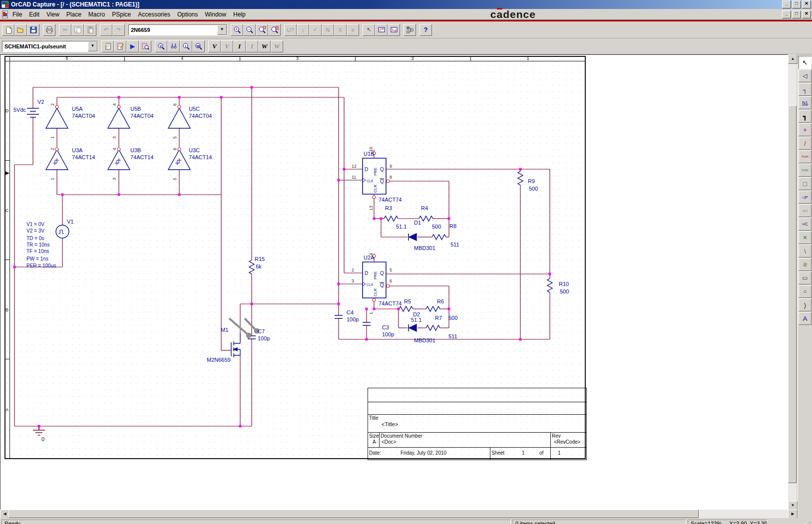  What do you see at coordinates (225, 330) in the screenshot?
I see `schematic-label: M1` at bounding box center [225, 330].